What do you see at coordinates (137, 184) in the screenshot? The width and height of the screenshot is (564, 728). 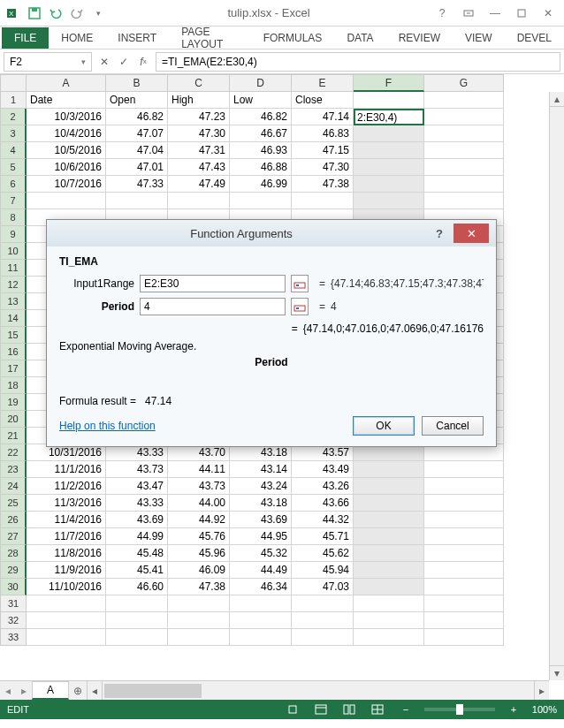 I see `cell: 47.33` at bounding box center [137, 184].